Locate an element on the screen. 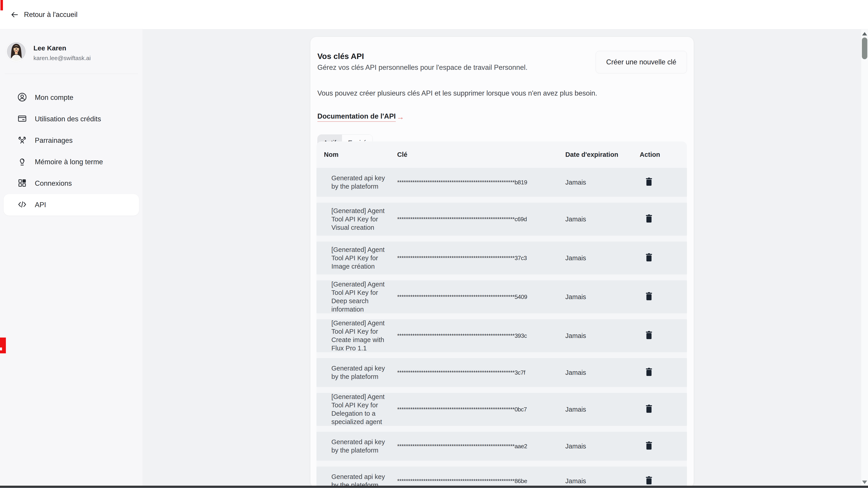 This screenshot has height=488, width=868. table-row: [Generated] Agent Tool API Key for Image… is located at coordinates (502, 258).